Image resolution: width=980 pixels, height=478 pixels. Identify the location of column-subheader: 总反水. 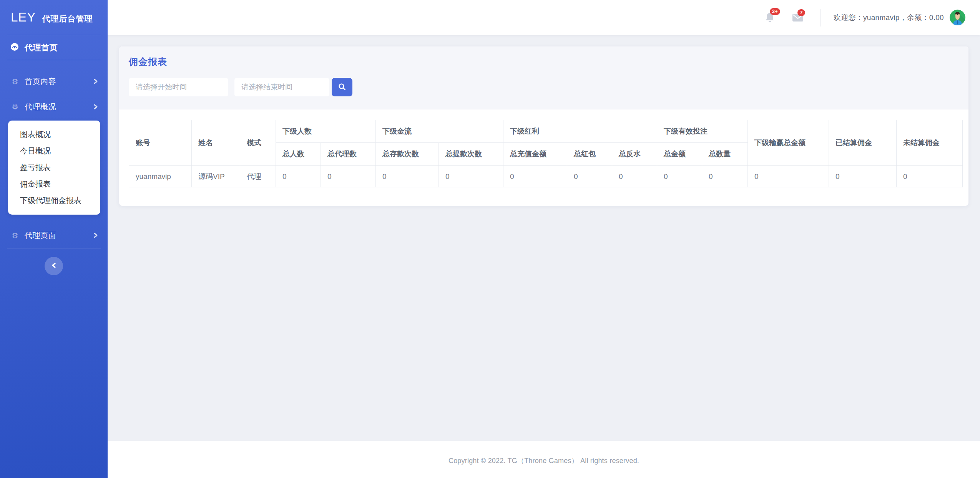
(635, 154).